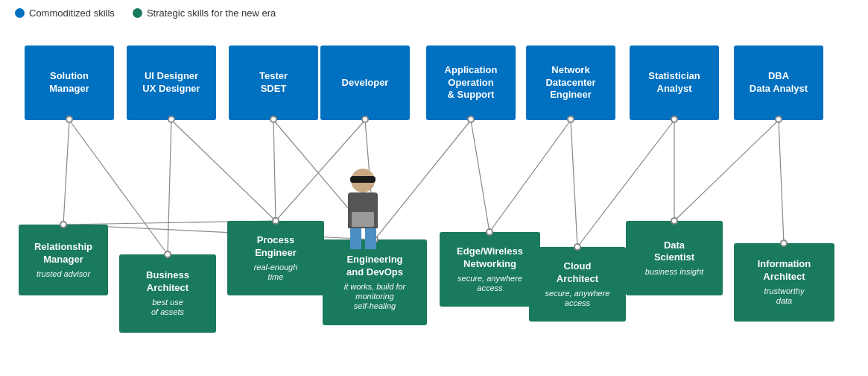 This screenshot has height=376, width=868. What do you see at coordinates (490, 269) in the screenshot?
I see `bottom-box-edge-networking: Edge/WirelessNetworkingsecure, anywherea…` at bounding box center [490, 269].